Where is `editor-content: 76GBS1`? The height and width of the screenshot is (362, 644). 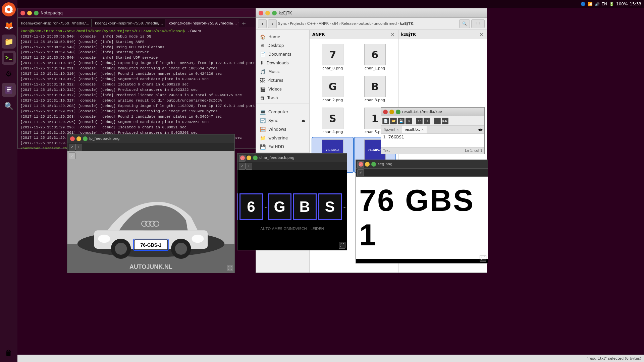 editor-content: 76GBS1 is located at coordinates (396, 137).